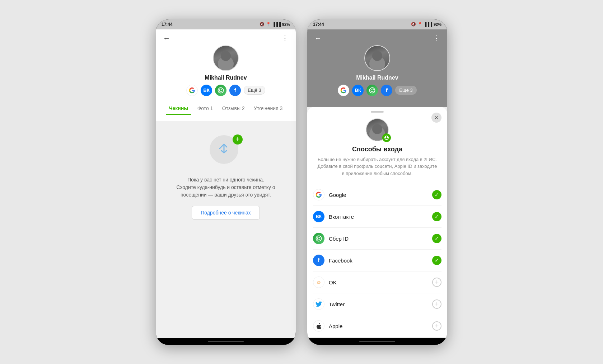  What do you see at coordinates (377, 341) in the screenshot?
I see `home-bar-right` at bounding box center [377, 341].